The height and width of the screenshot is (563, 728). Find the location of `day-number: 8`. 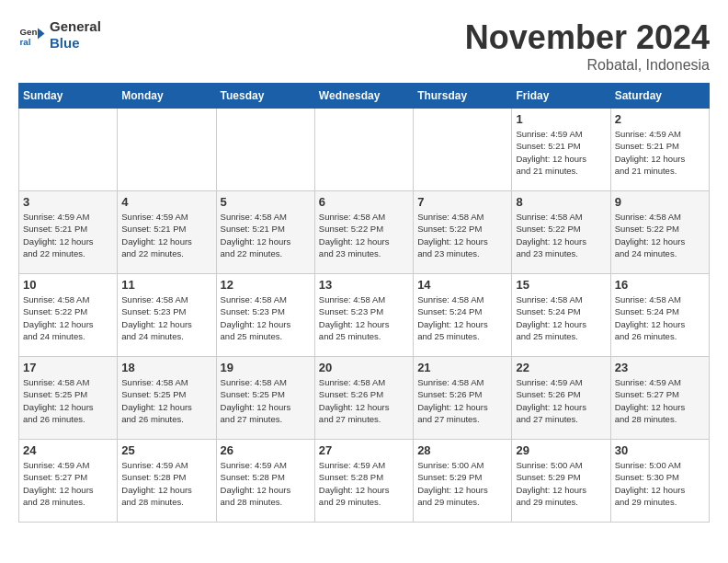

day-number: 8 is located at coordinates (561, 202).